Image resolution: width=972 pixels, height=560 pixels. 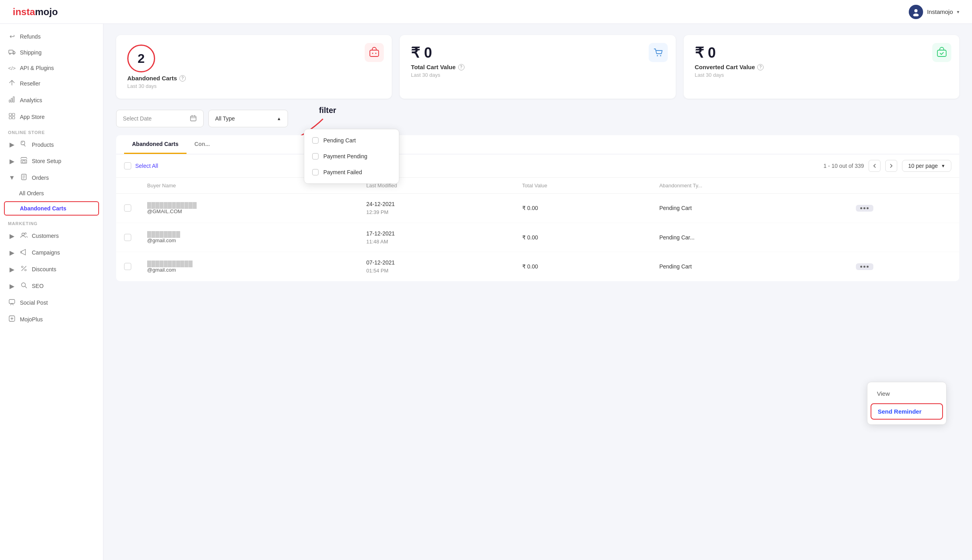 I want to click on shipping-icon, so click(x=12, y=52).